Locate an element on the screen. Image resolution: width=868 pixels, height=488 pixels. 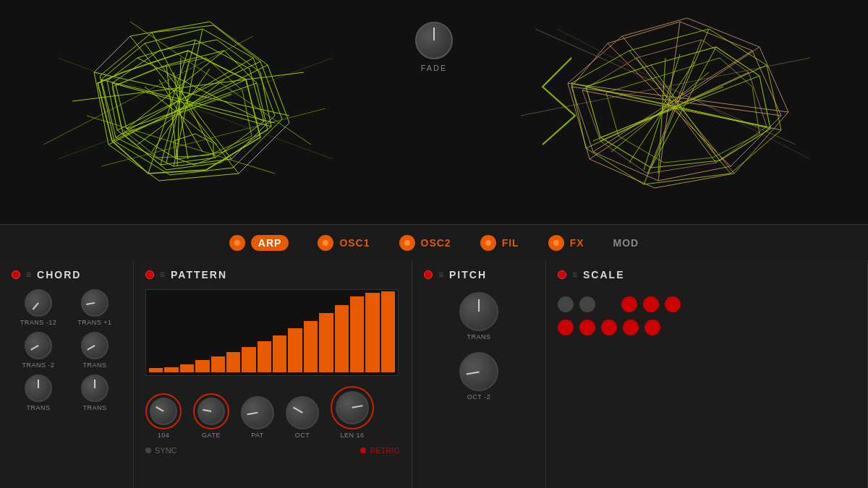
pitch-title: PITCH is located at coordinates (468, 275).